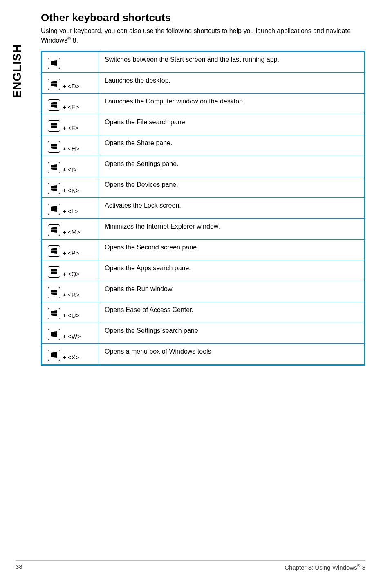 The width and height of the screenshot is (390, 588). Describe the element at coordinates (70, 104) in the screenshot. I see `shortcut-key-cell: + <E>` at that location.